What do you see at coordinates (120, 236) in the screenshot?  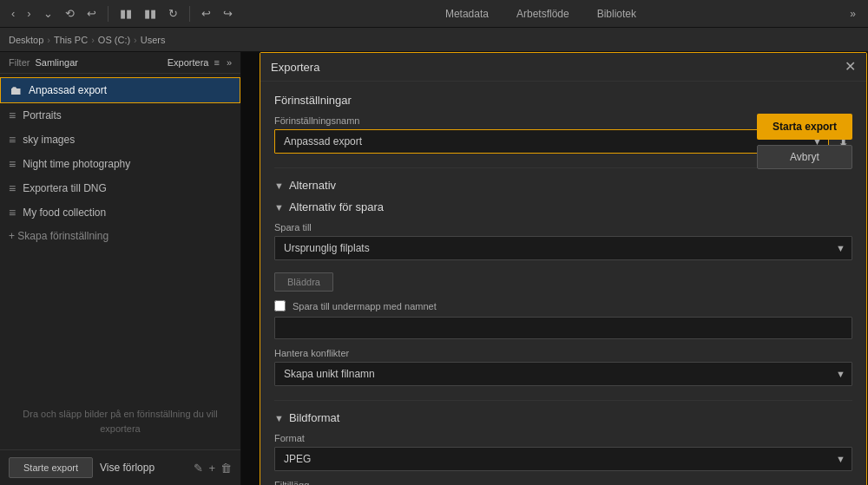 I see `create-preset-item: + Skapa förinställning` at bounding box center [120, 236].